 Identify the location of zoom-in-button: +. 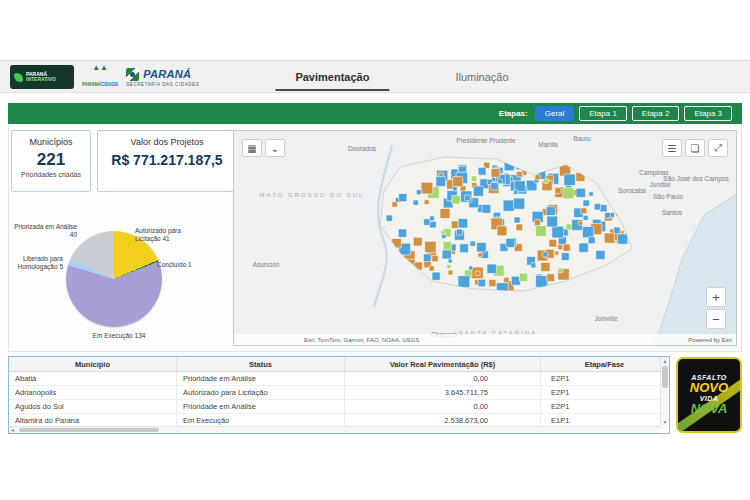
(716, 297).